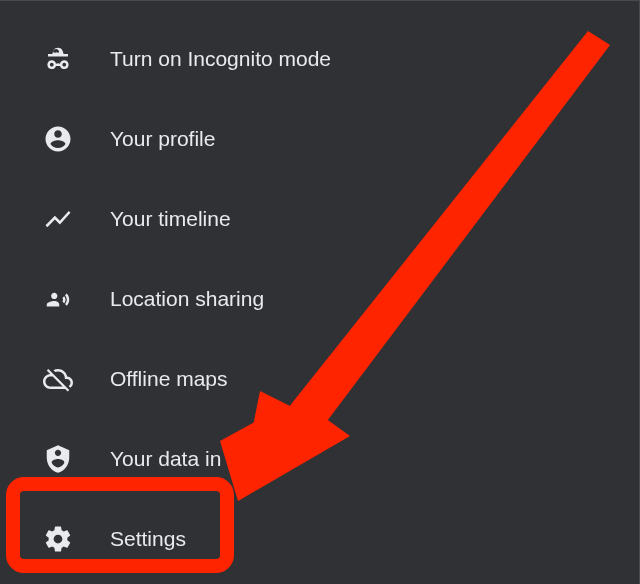 Image resolution: width=640 pixels, height=584 pixels. I want to click on menu-item-label: Settings, so click(148, 539).